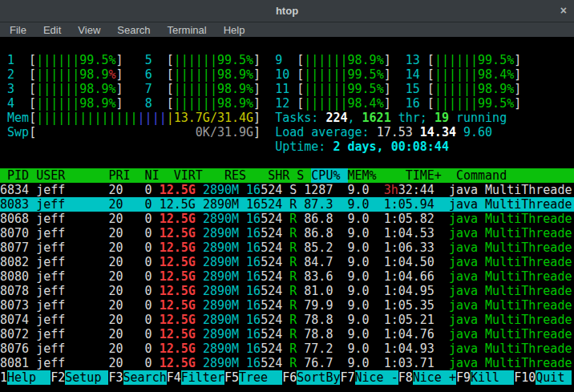 The height and width of the screenshot is (392, 574). Describe the element at coordinates (184, 176) in the screenshot. I see `column-header-virt: VIRT` at that location.